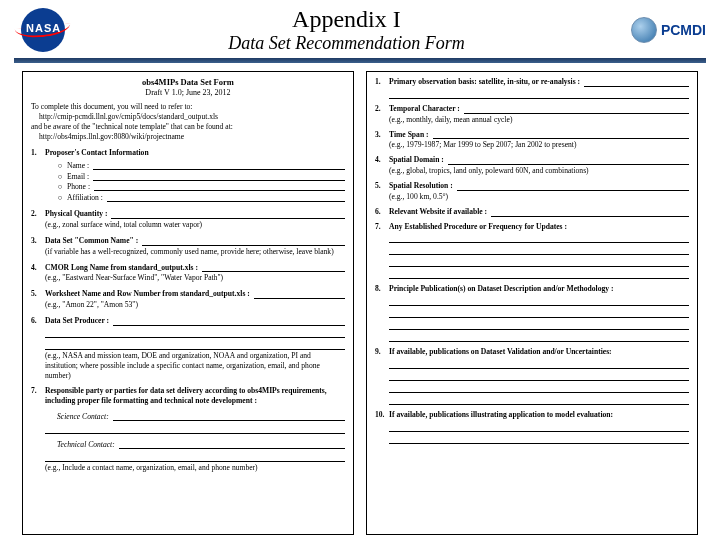  Describe the element at coordinates (195, 468) in the screenshot. I see `item-hint: (e.g., Include a contact name, organizat…` at that location.